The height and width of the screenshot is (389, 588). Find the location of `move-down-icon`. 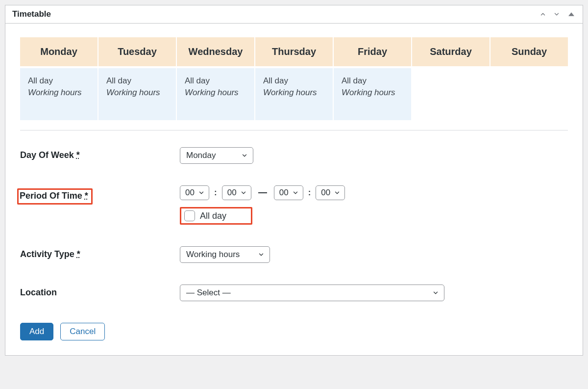

move-down-icon is located at coordinates (557, 14).